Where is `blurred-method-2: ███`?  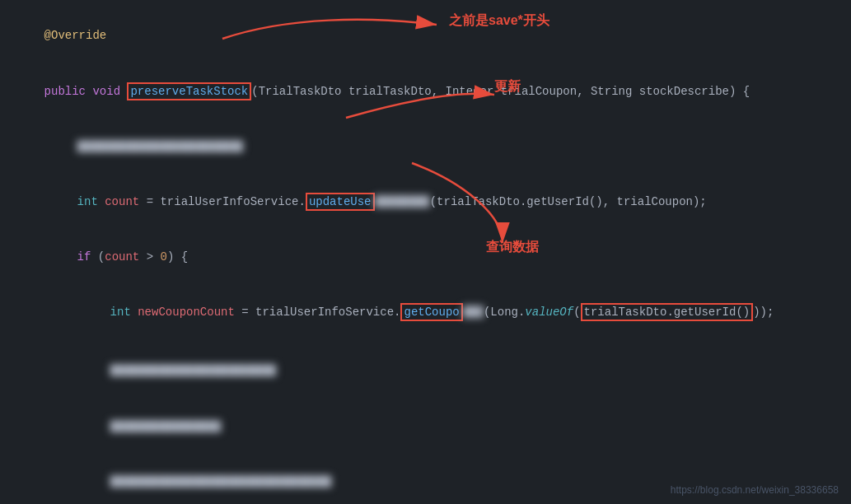
blurred-method-2: ███ is located at coordinates (473, 312).